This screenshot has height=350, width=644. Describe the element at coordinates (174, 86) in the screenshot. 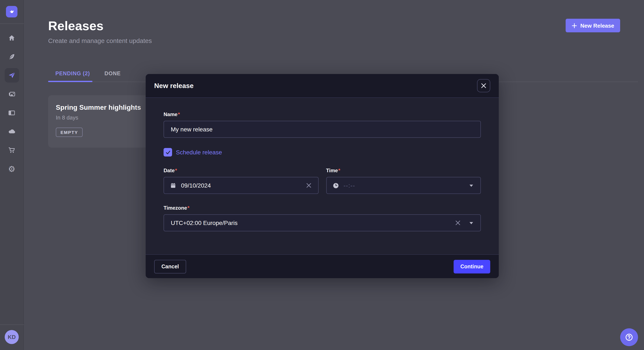

I see `modal-title: New release` at that location.